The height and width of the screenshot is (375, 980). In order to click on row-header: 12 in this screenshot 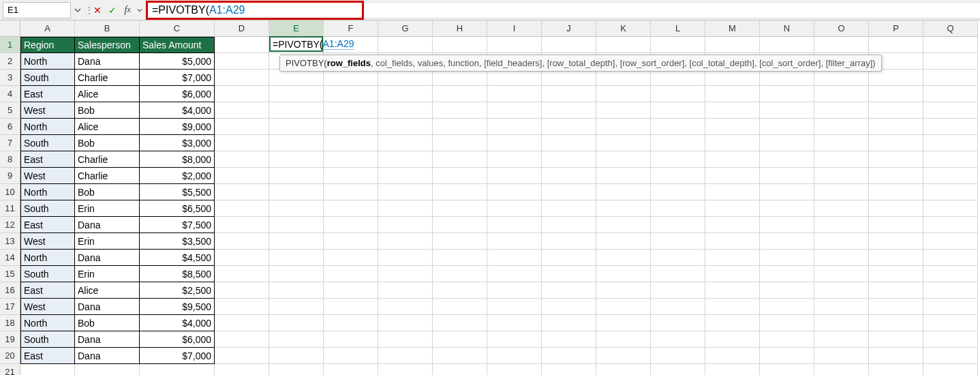, I will do `click(10, 225)`.